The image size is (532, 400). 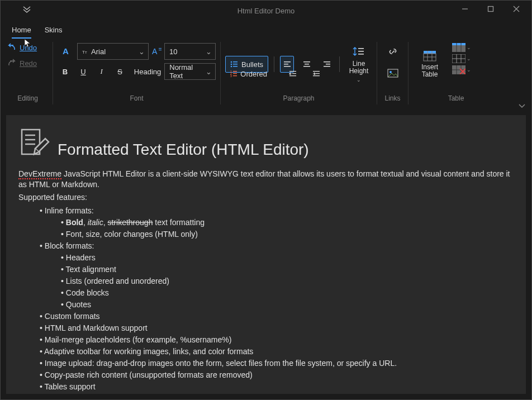 What do you see at coordinates (287, 282) in the screenshot?
I see `list-item: Lists (ordered and unordered)` at bounding box center [287, 282].